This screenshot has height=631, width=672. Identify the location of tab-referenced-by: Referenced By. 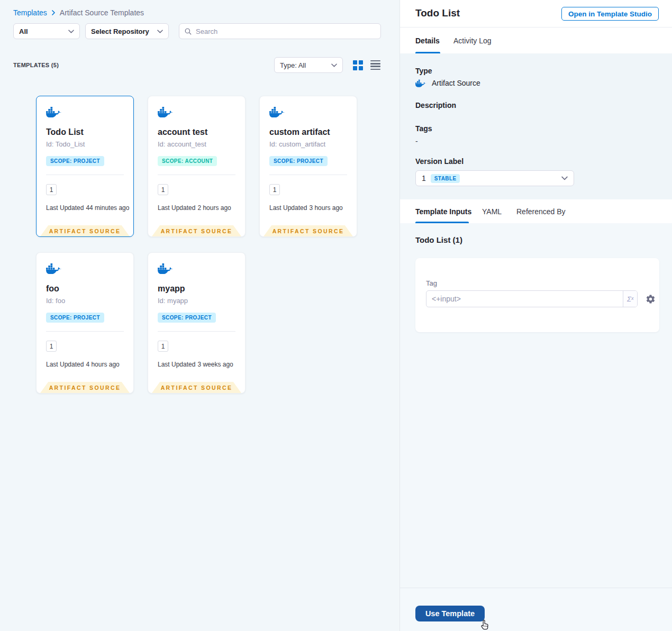
(541, 212).